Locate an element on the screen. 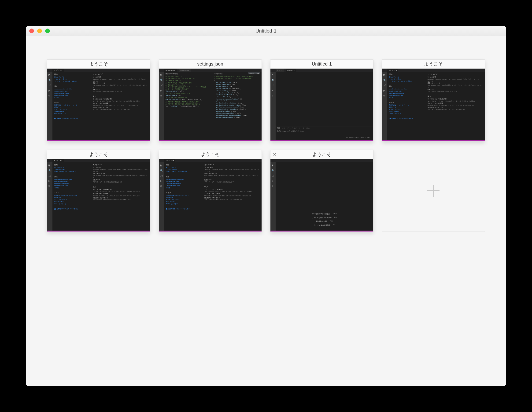  close-icon: ✕ is located at coordinates (275, 154).